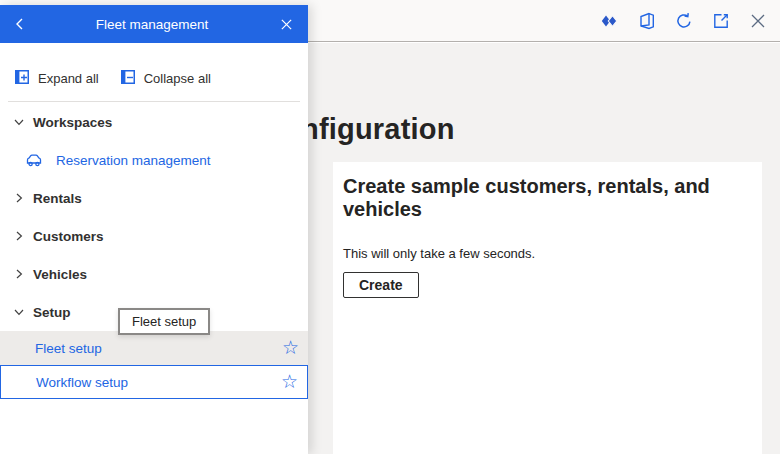 The image size is (780, 454). Describe the element at coordinates (34, 160) in the screenshot. I see `car-icon` at that location.